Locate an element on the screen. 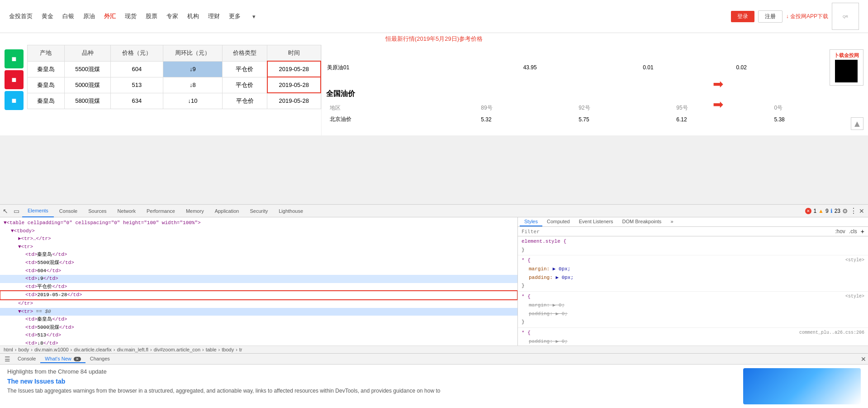  red-arrow-2: ➡ is located at coordinates (718, 104).